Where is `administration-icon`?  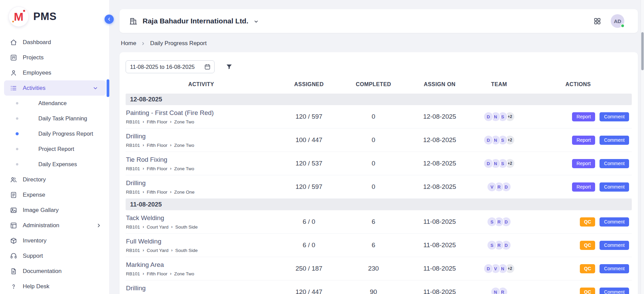
administration-icon is located at coordinates (14, 226).